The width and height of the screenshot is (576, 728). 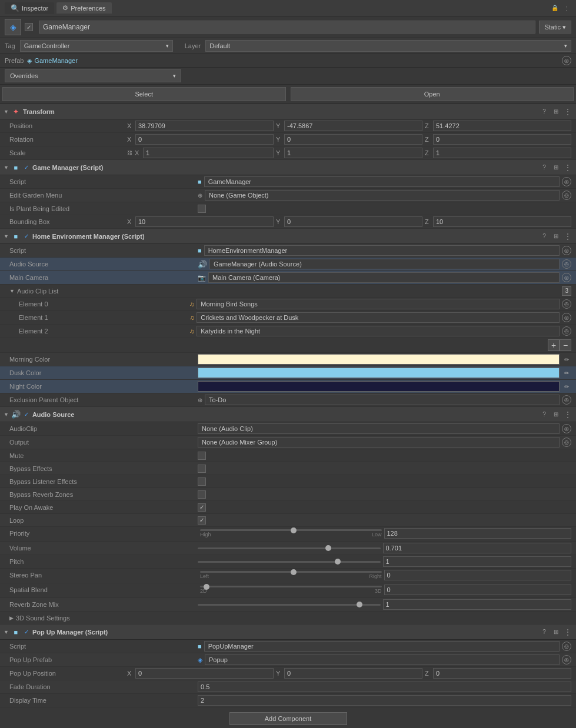 I want to click on as-play-on-awake-checkbox, so click(x=202, y=507).